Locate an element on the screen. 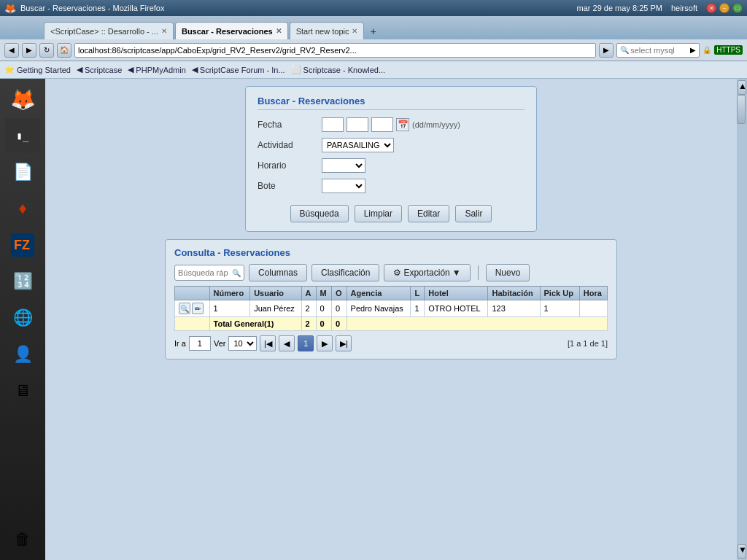 The width and height of the screenshot is (747, 560). scroll-thumb is located at coordinates (741, 109).